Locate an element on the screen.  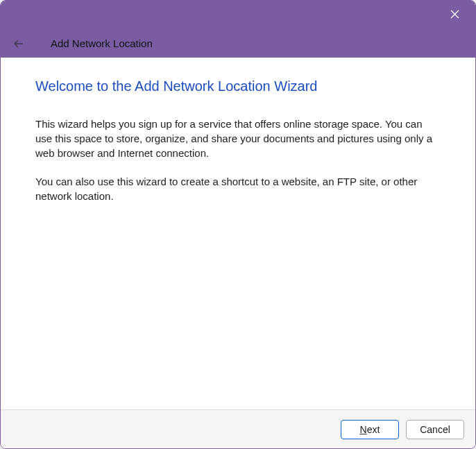
titlebar: Add Network Location is located at coordinates (238, 29).